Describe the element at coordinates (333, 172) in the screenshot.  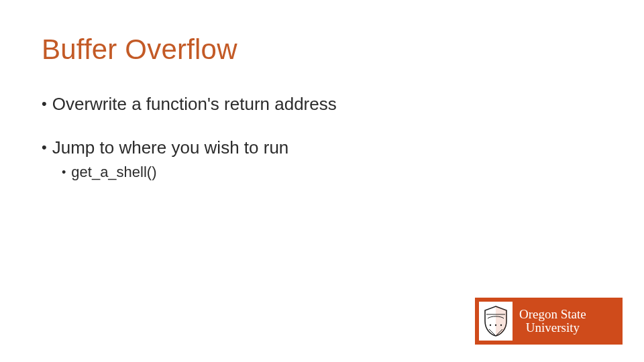
I see `bullet-level2: • get_a_shell()` at that location.